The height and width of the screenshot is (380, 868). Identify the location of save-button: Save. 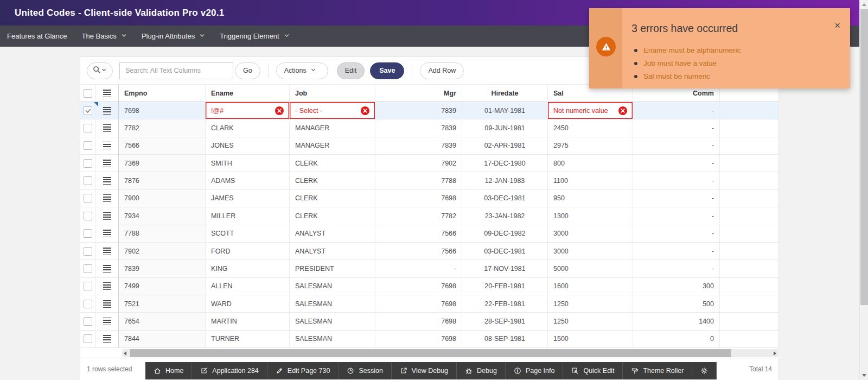
(387, 71).